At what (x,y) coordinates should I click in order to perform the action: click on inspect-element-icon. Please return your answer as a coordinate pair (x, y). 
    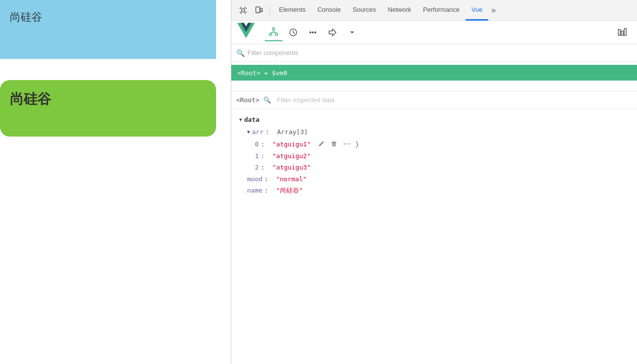
    Looking at the image, I should click on (243, 10).